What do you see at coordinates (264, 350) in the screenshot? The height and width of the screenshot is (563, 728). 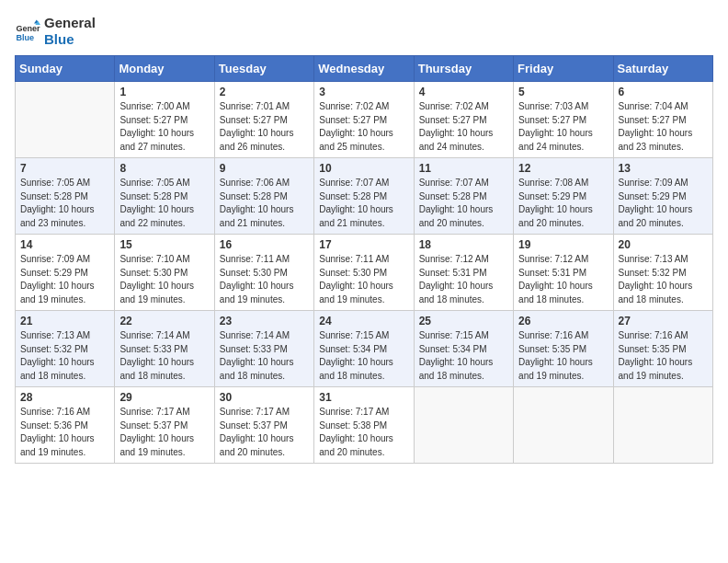 I see `calendar-cell: 23Sunrise: 7:14 AM Sunset: 5:33 PM Dayli…` at bounding box center [264, 350].